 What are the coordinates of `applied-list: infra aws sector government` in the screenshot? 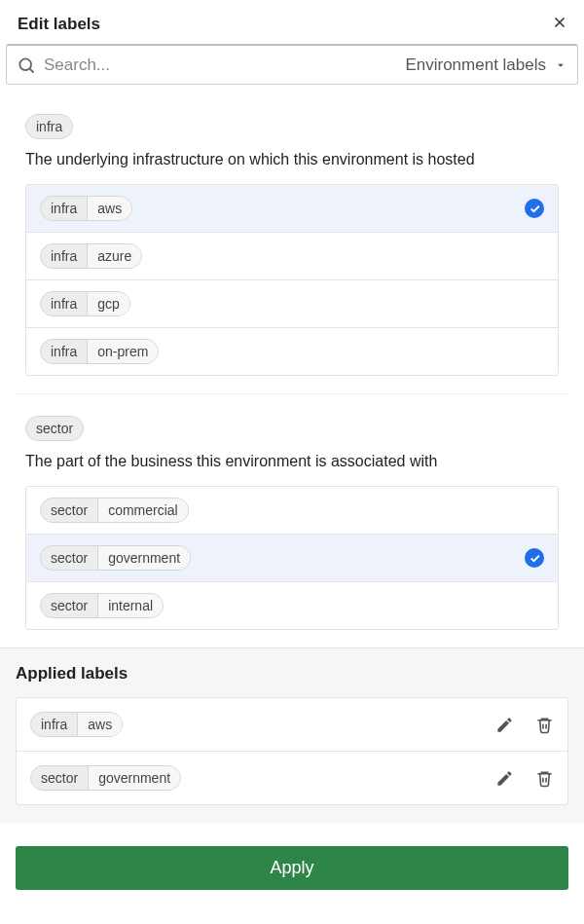 It's located at (292, 752).